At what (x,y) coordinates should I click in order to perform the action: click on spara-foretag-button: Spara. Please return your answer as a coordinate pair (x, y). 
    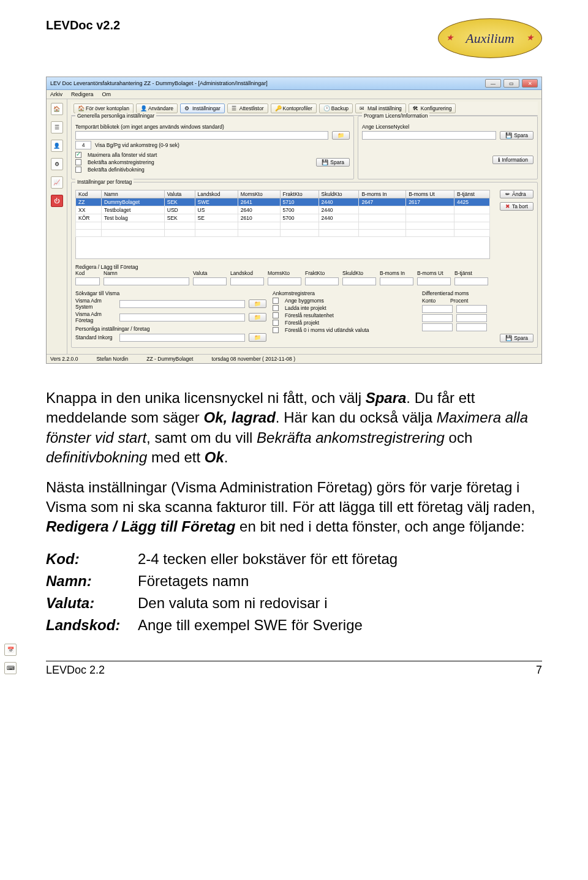
    Looking at the image, I should click on (517, 338).